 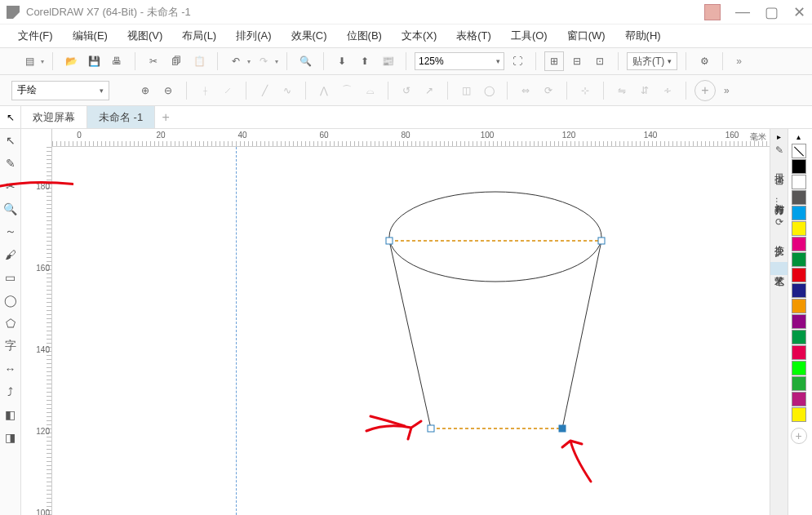 I want to click on menu-bitmap: 位图(B), so click(x=364, y=36).